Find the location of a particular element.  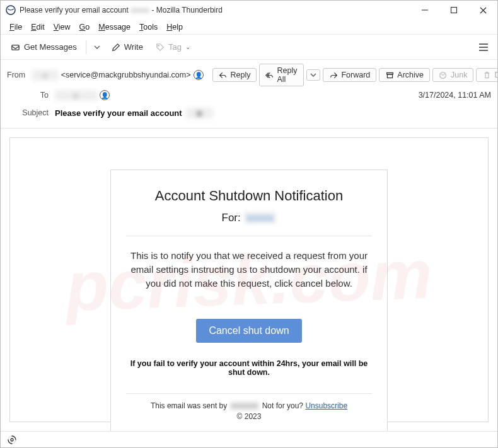

delete-button: Delete is located at coordinates (487, 75).